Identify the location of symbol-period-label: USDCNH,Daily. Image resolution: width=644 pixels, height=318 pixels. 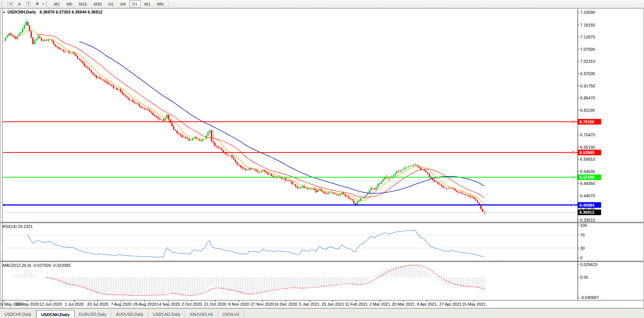
(22, 12).